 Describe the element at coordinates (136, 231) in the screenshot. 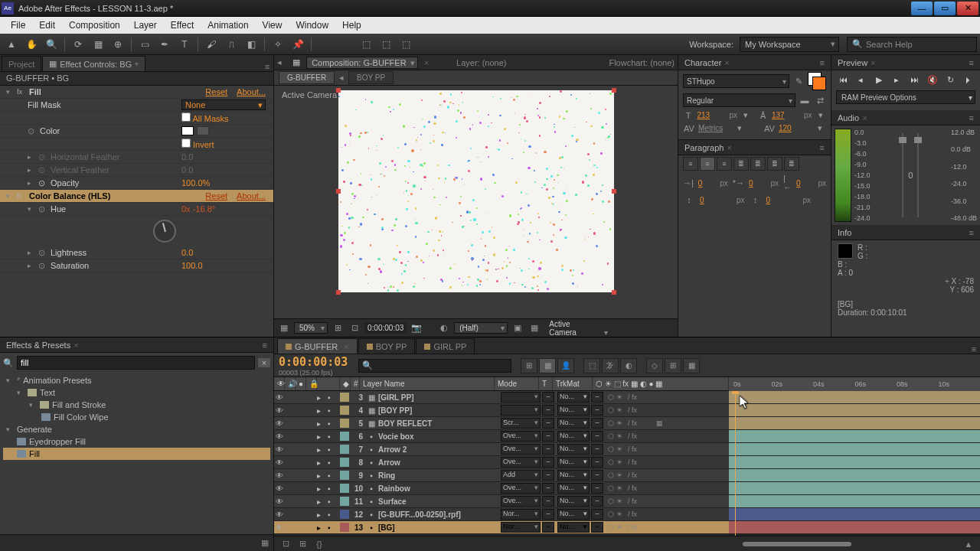

I see `hue-dial` at that location.